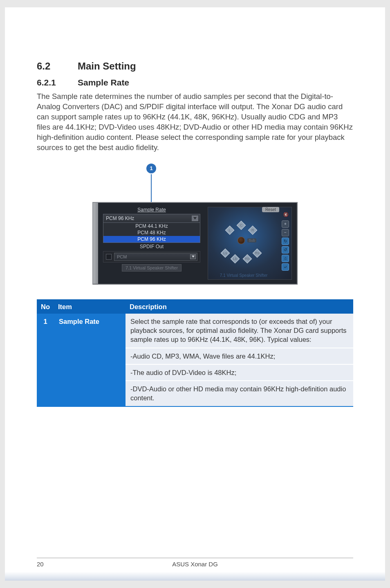  I want to click on shifter-caption: 7.1 Virtual Speaker Shifter, so click(244, 276).